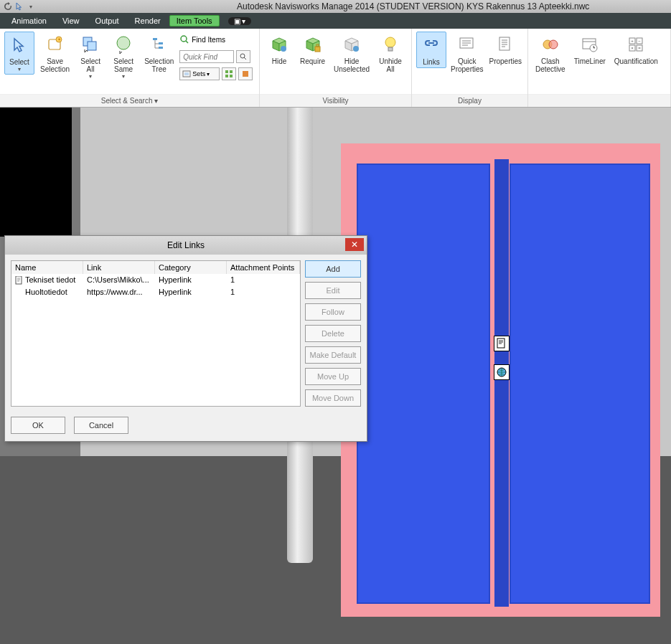 The width and height of the screenshot is (671, 644). Describe the element at coordinates (156, 267) in the screenshot. I see `table-header: Name Link Category Attachment Points` at that location.